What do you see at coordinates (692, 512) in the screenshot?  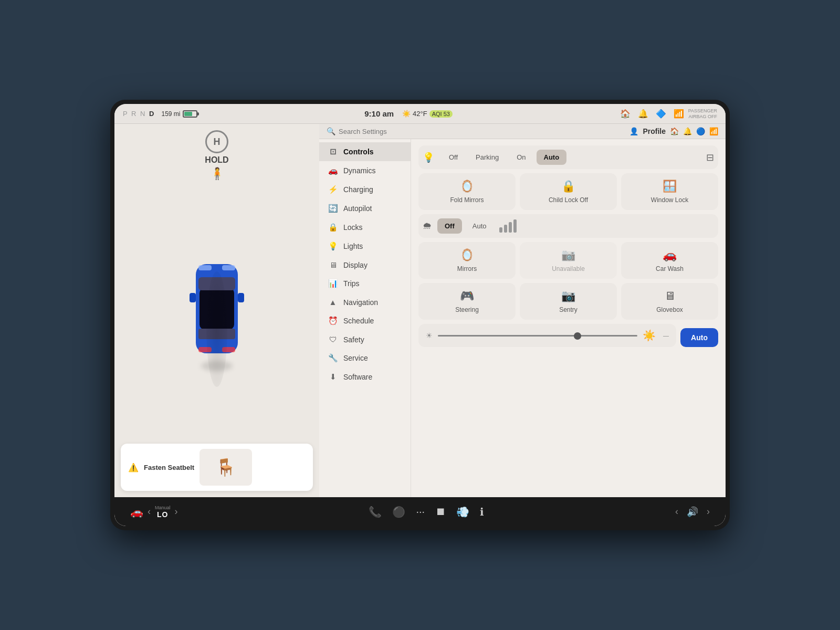 I see `volume-icon: 🔊` at bounding box center [692, 512].